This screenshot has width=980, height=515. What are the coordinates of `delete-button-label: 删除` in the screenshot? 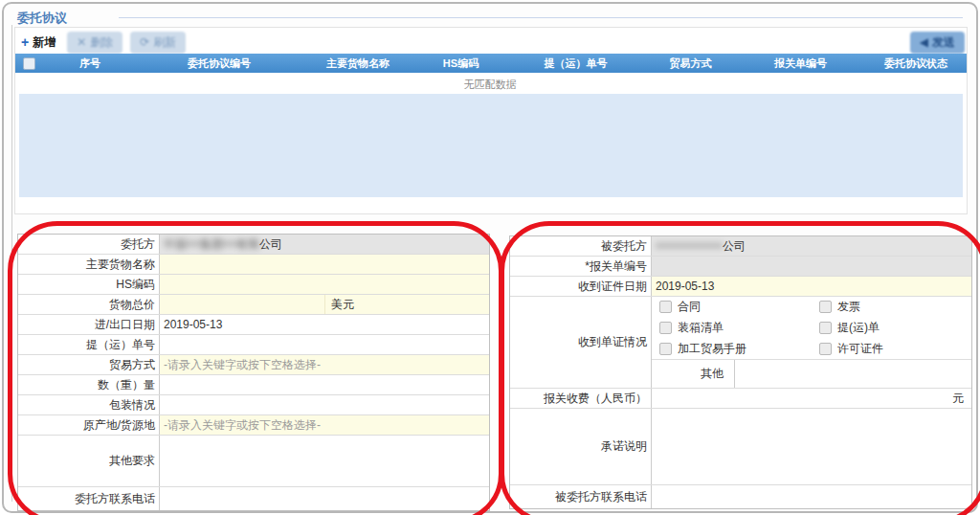 It's located at (101, 42).